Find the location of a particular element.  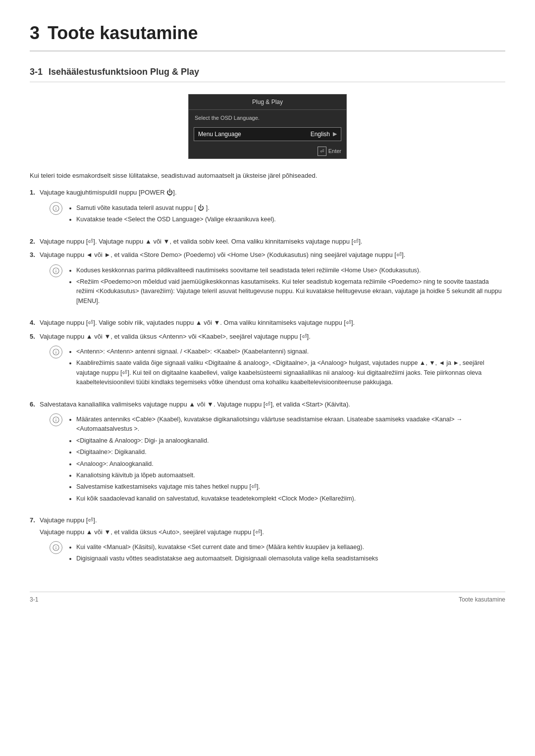

chapter-title: 3Toote kasutamine is located at coordinates (268, 36).